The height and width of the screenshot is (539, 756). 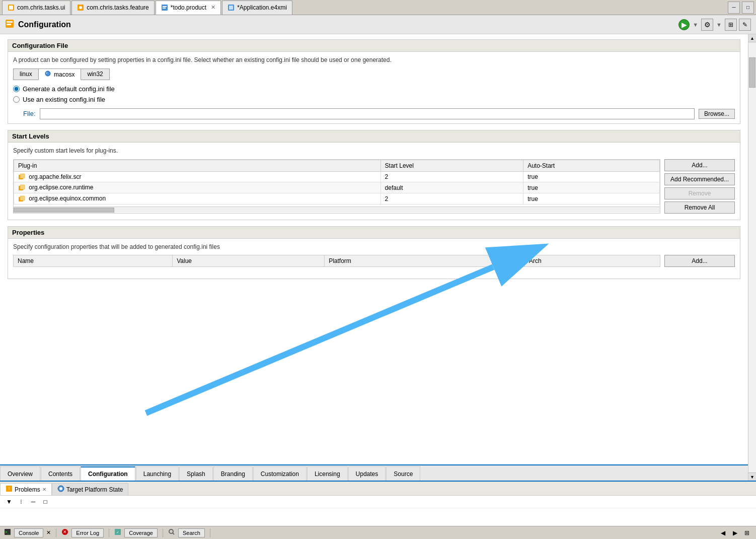 What do you see at coordinates (280, 474) in the screenshot?
I see `tab-customization: Customization` at bounding box center [280, 474].